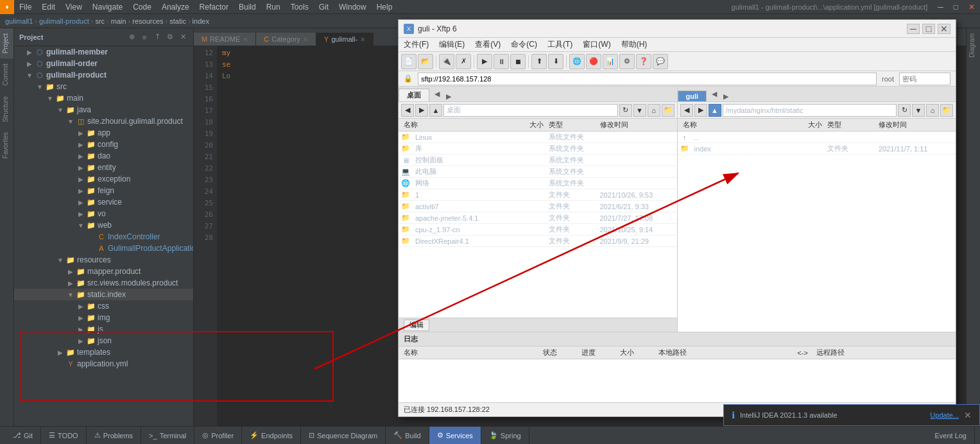 This screenshot has width=980, height=444. I want to click on sidebar-close-icon: ✕, so click(183, 37).